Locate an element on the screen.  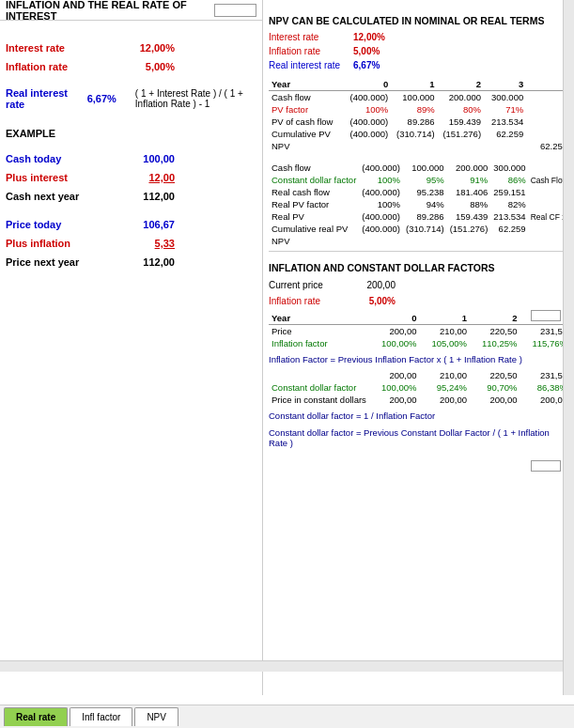
infl-section-title: INFLATION AND CONSTANT DOLLAR FACTORS is located at coordinates (419, 268).